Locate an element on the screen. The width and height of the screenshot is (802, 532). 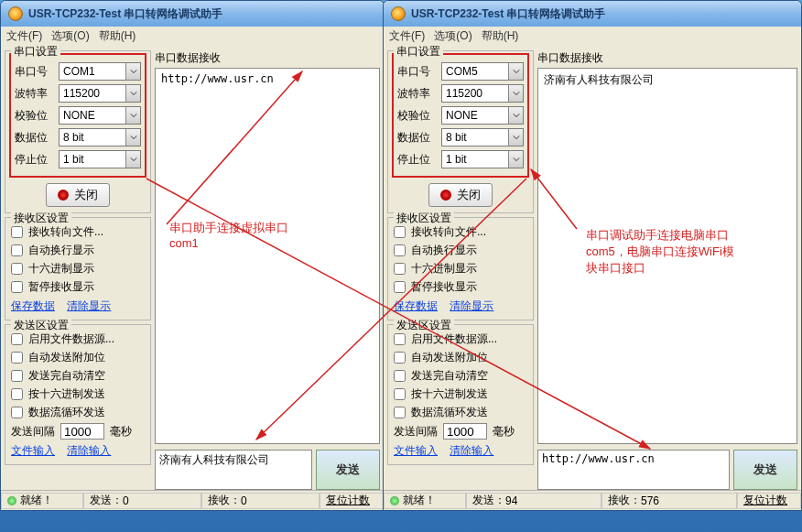
combo-port: COM1 is located at coordinates (100, 71).